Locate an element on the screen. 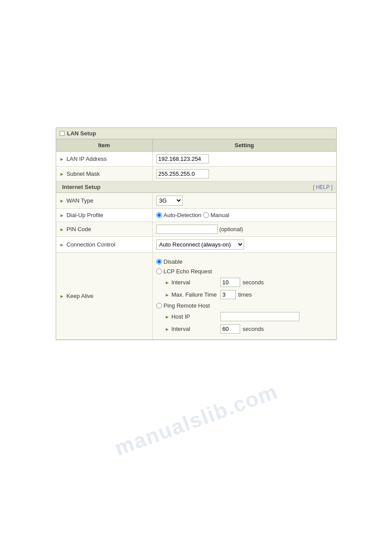 The height and width of the screenshot is (555, 392). keep-alive-options: Disable LCP Echo Request ► is located at coordinates (228, 296).